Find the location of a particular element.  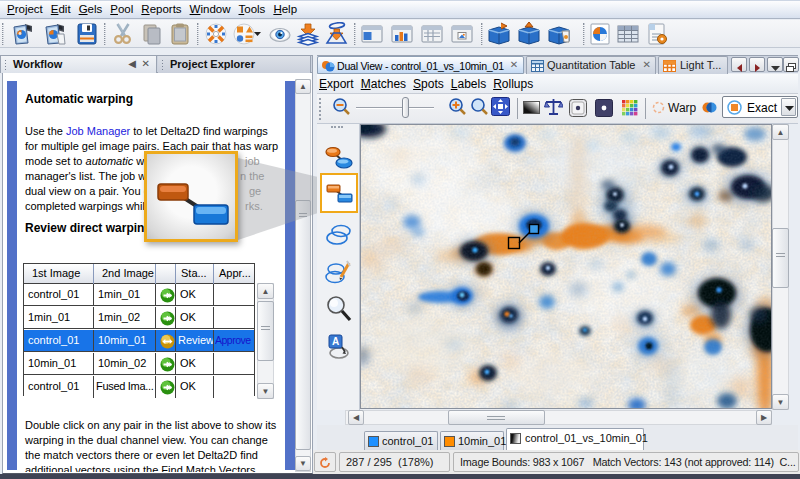

svg-text: A is located at coordinates (336, 342).